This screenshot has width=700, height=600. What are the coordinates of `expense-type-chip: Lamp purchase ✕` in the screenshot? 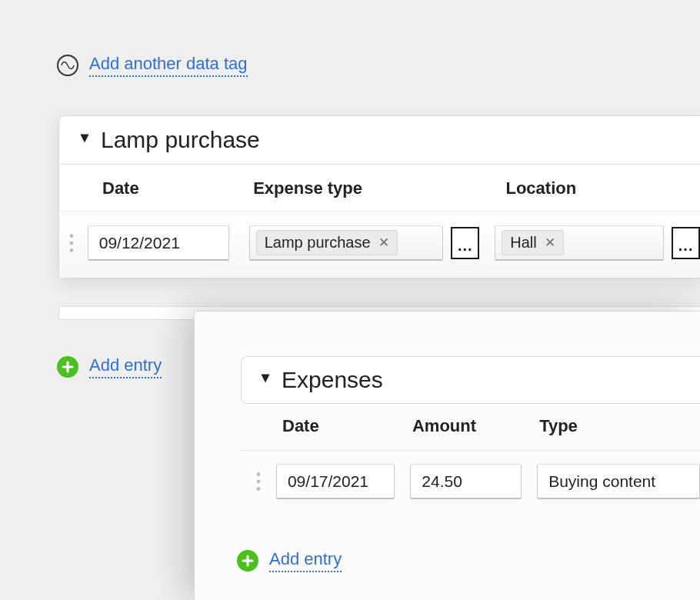 It's located at (327, 243).